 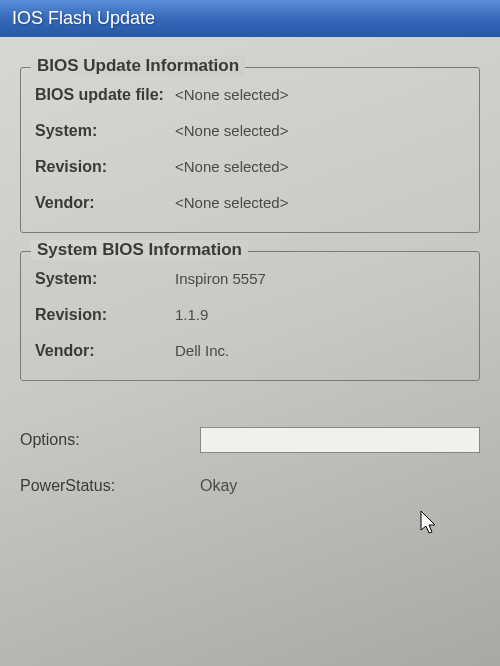 What do you see at coordinates (100, 203) in the screenshot?
I see `update-vendor-label: Vendor:` at bounding box center [100, 203].